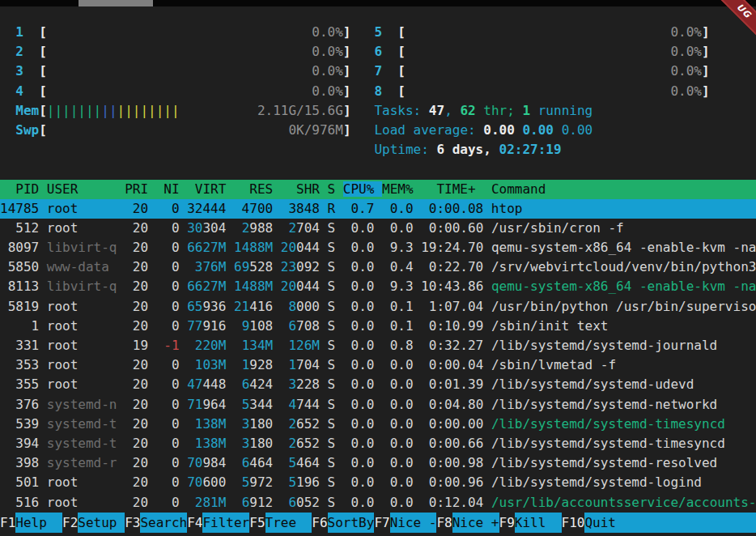 The width and height of the screenshot is (756, 536). Describe the element at coordinates (23, 405) in the screenshot. I see `text-segment: 376` at that location.